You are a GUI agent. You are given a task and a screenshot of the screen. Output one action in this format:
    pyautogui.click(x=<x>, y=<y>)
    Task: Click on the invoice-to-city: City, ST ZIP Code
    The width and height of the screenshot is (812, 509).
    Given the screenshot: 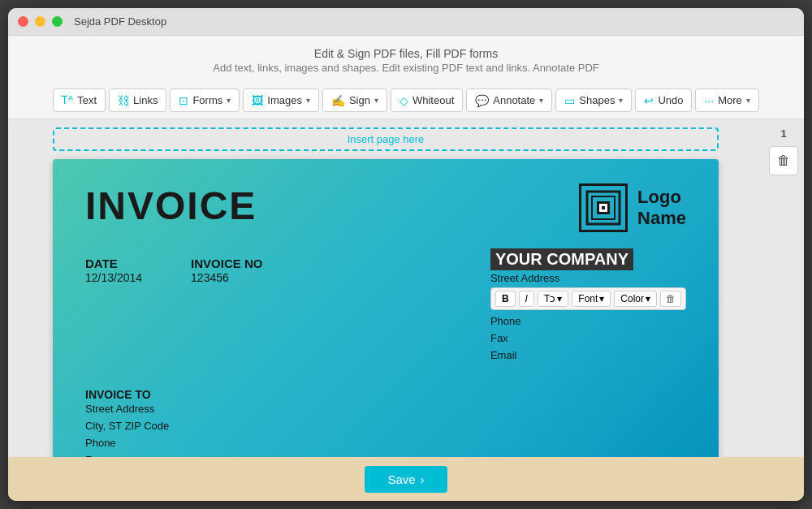 What is the action you would take?
    pyautogui.click(x=386, y=427)
    